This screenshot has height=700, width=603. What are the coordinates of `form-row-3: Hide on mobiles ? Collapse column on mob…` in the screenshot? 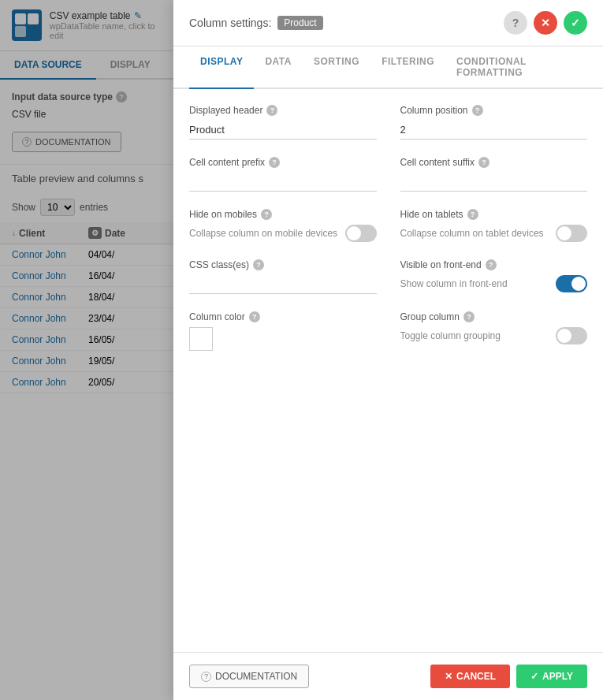 It's located at (388, 225).